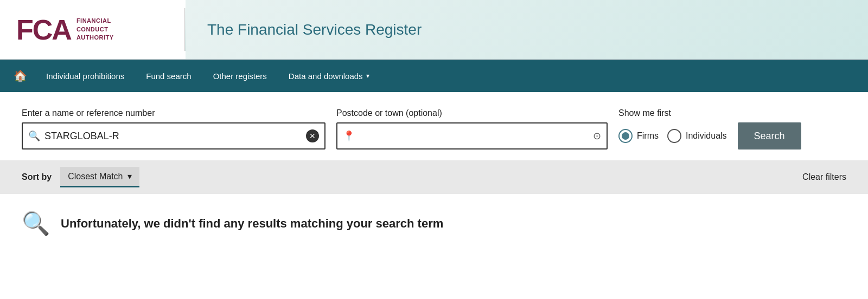 The width and height of the screenshot is (868, 299). I want to click on no-results-message: 🔍 Unfortunately, we didn't find any resu…, so click(434, 223).